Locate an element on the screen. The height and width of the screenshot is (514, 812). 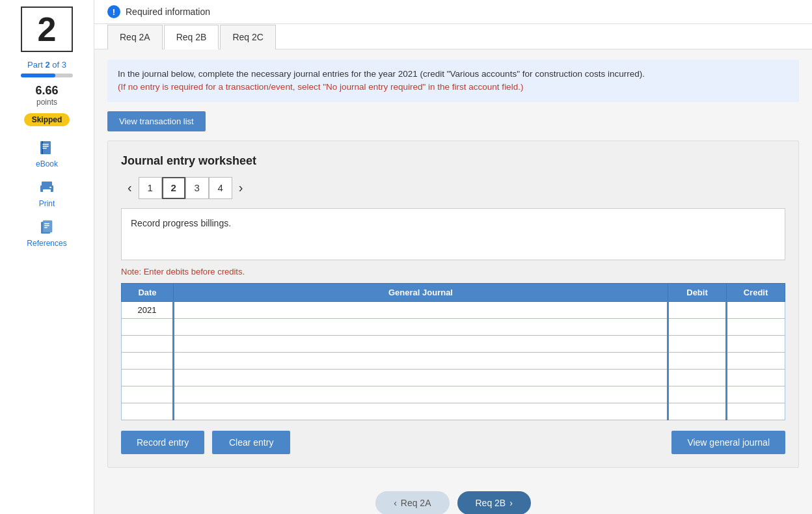
tab-req-2a: Req 2A is located at coordinates (135, 37).